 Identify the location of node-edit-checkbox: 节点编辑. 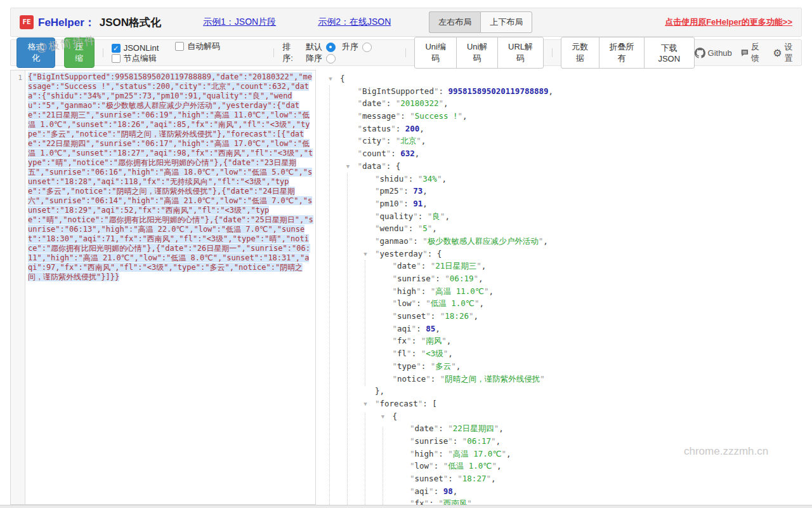
(134, 58).